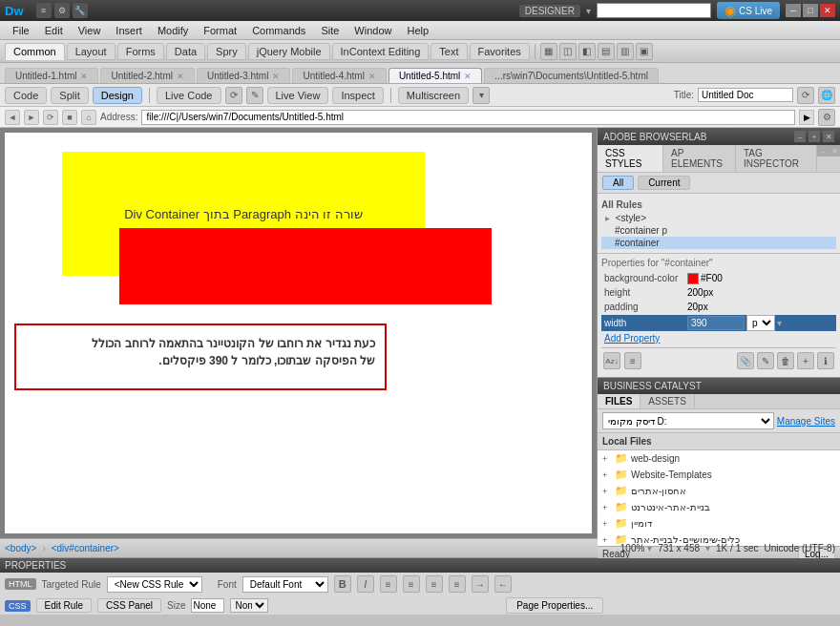 This screenshot has height=626, width=840. I want to click on toolbar-tab-forms: Forms, so click(141, 52).